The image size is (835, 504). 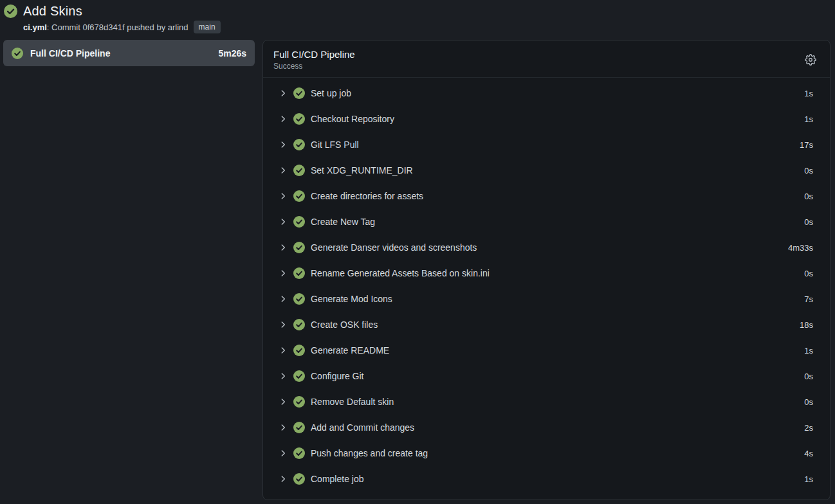 What do you see at coordinates (70, 53) in the screenshot?
I see `job-name: Full CI/CD Pipeline` at bounding box center [70, 53].